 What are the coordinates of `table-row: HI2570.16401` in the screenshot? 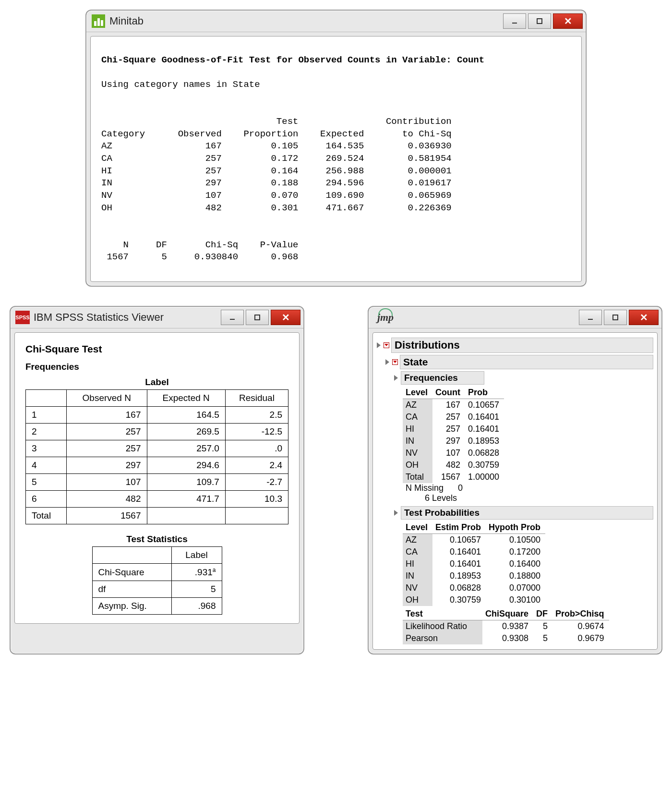 It's located at (453, 429).